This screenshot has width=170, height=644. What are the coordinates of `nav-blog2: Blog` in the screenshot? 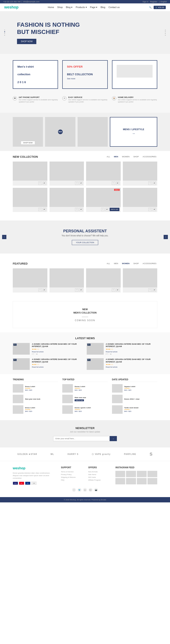 It's located at (103, 8).